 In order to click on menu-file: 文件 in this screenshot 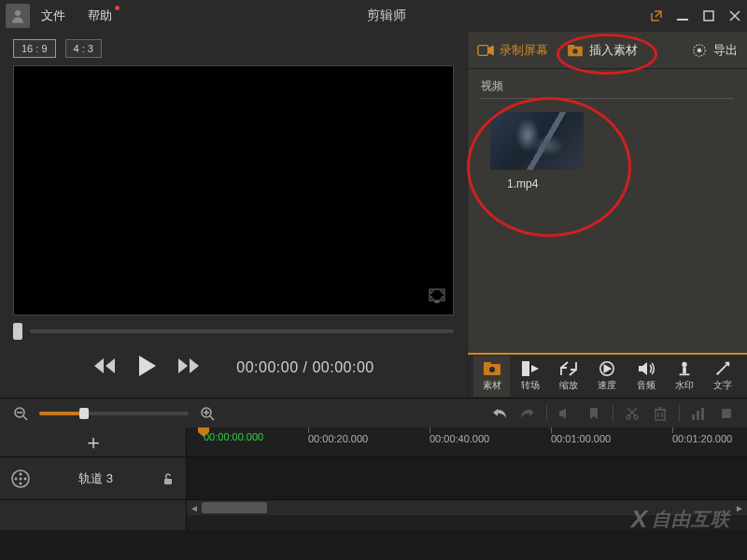, I will do `click(53, 16)`.